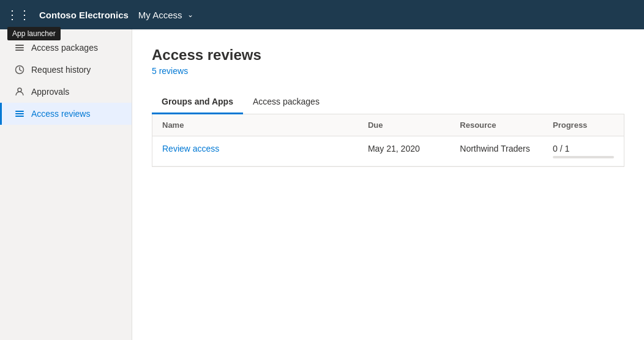 The width and height of the screenshot is (644, 340). I want to click on col-header-due: Due, so click(404, 125).